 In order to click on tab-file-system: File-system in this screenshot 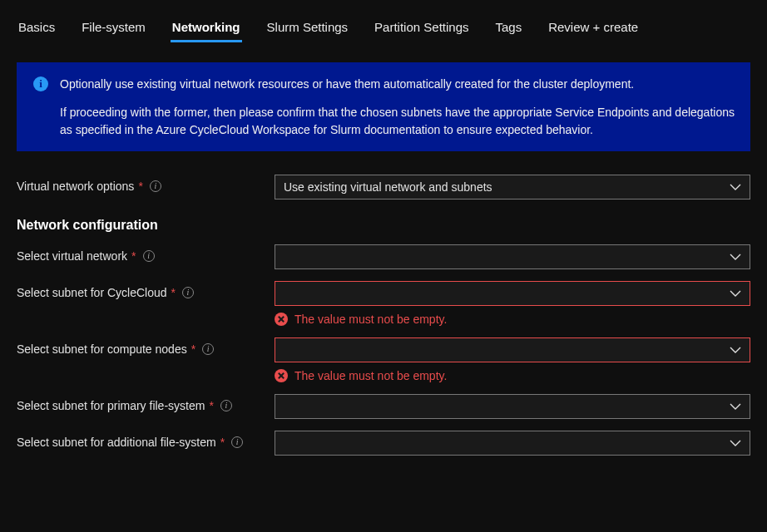, I will do `click(113, 28)`.